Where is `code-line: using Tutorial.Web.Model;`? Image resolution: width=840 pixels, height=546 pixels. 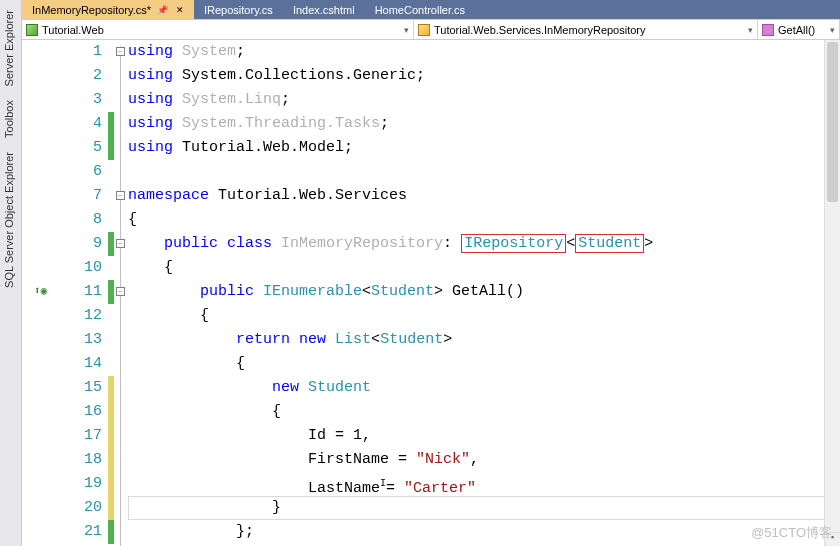
code-line: using Tutorial.Web.Model; is located at coordinates (484, 148).